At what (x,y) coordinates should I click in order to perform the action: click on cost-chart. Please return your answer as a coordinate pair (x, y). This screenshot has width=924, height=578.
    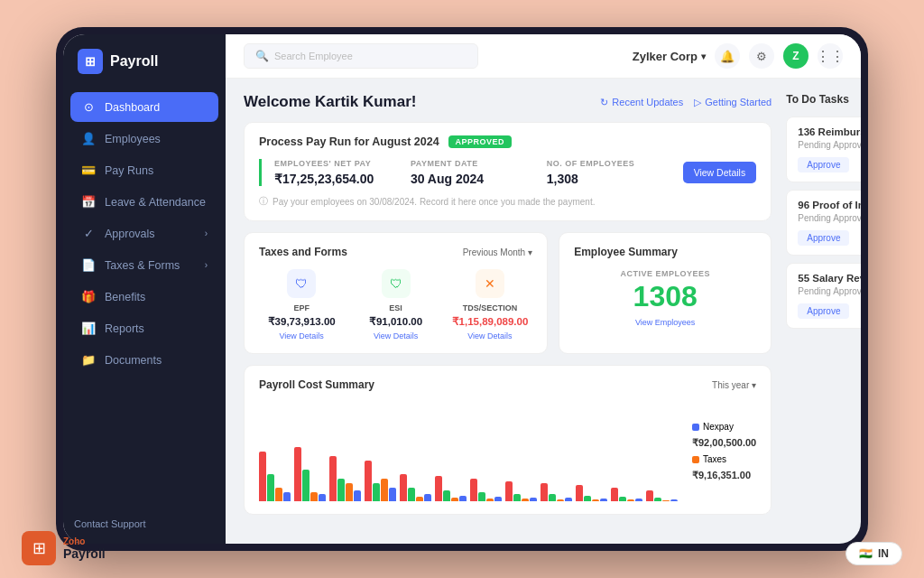
    Looking at the image, I should click on (468, 456).